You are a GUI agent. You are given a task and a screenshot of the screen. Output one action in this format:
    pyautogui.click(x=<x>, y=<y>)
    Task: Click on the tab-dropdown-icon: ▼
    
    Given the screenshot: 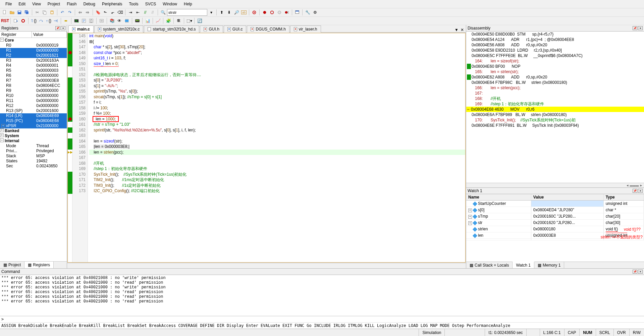 What is the action you would take?
    pyautogui.click(x=457, y=30)
    